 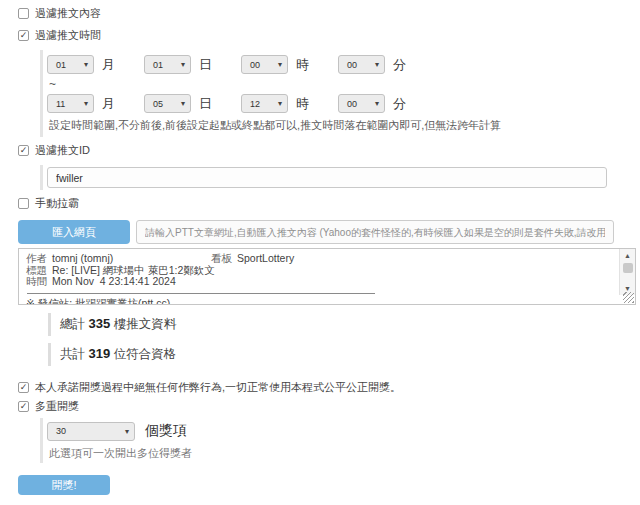 I want to click on time-range-hint: 設定時間範圍,不分前後,前後設定起點或終點都可以,推文時間落在範圍內即可,但無法…, so click(x=344, y=126).